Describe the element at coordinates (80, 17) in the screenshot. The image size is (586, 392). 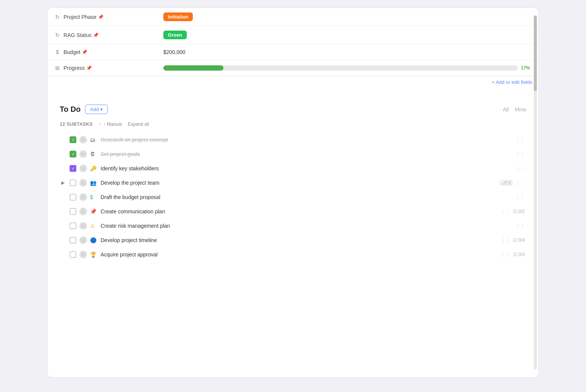
I see `prop-label-text-project-phase: Project Phase` at that location.